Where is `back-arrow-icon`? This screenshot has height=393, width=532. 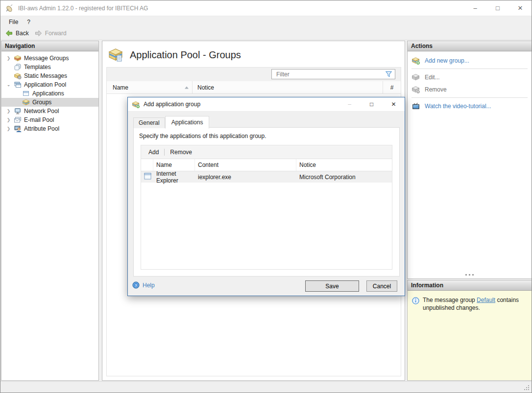
back-arrow-icon is located at coordinates (9, 33).